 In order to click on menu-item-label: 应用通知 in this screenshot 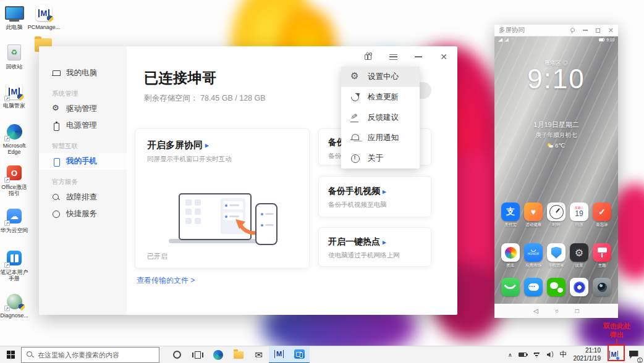, I will do `click(383, 138)`.